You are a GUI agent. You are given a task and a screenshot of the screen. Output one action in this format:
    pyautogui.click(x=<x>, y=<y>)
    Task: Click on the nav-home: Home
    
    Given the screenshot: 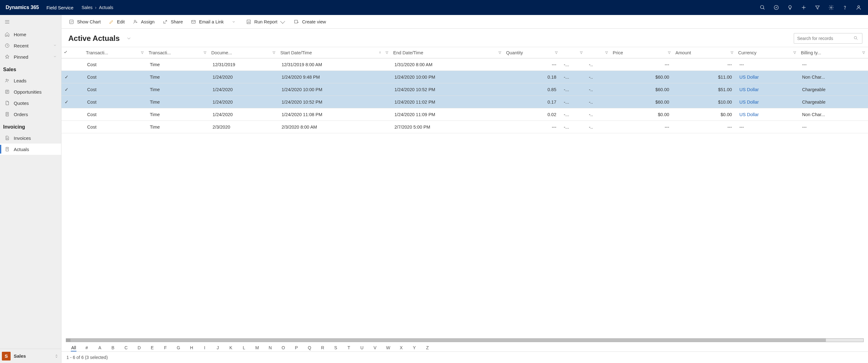 What is the action you would take?
    pyautogui.click(x=30, y=34)
    